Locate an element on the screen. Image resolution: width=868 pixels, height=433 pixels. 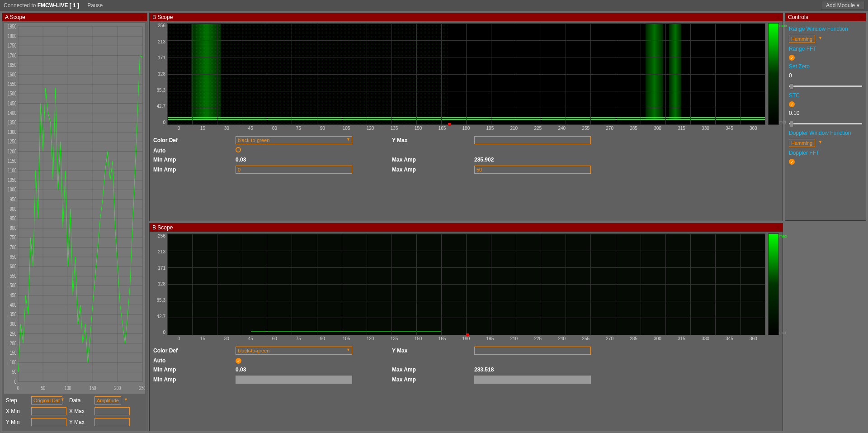
doppler-fft-check: ✓ is located at coordinates (792, 162).